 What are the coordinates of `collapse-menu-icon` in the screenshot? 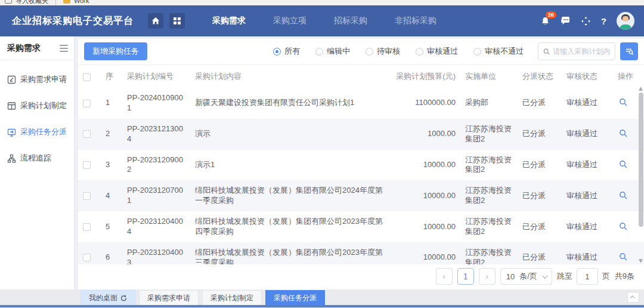 It's located at (64, 48).